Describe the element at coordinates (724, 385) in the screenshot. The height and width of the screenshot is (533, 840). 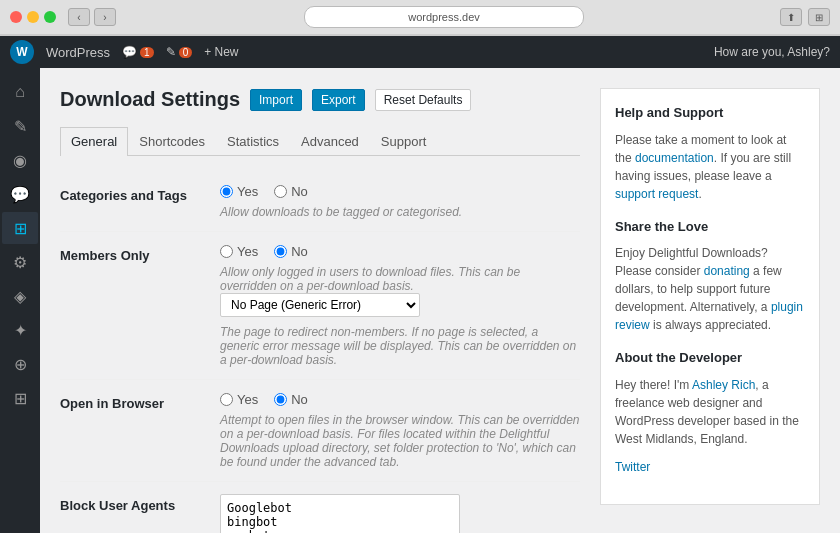
I see `developer-link: Ashley Rich` at that location.